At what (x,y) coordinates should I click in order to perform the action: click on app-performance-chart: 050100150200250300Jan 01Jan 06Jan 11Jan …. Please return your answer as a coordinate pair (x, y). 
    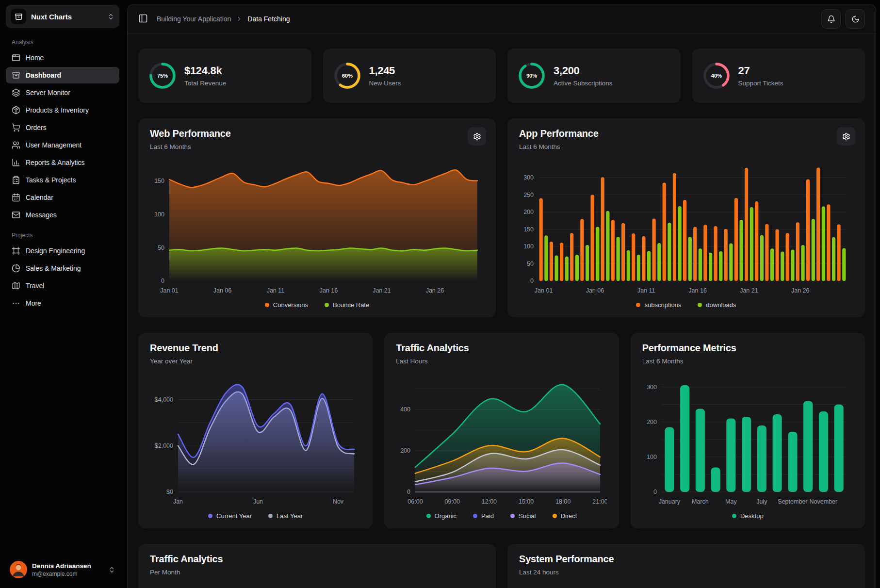
    Looking at the image, I should click on (686, 226).